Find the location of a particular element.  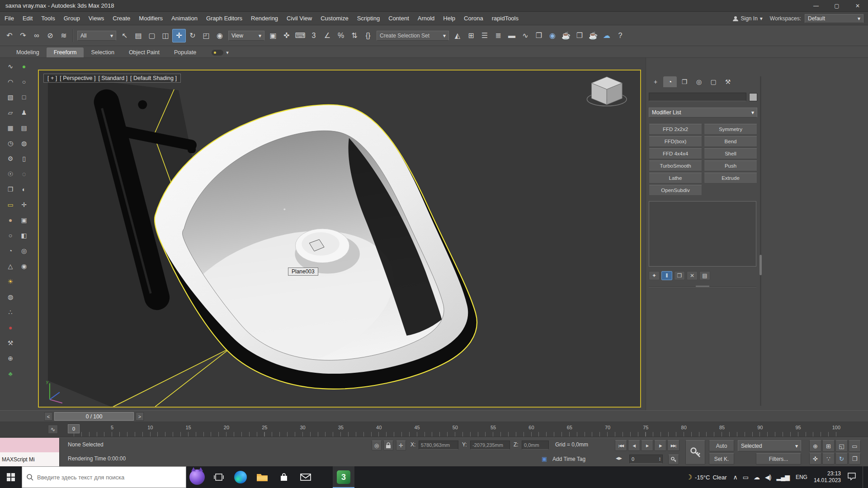

render-cloud-icon: ☁ is located at coordinates (607, 36).